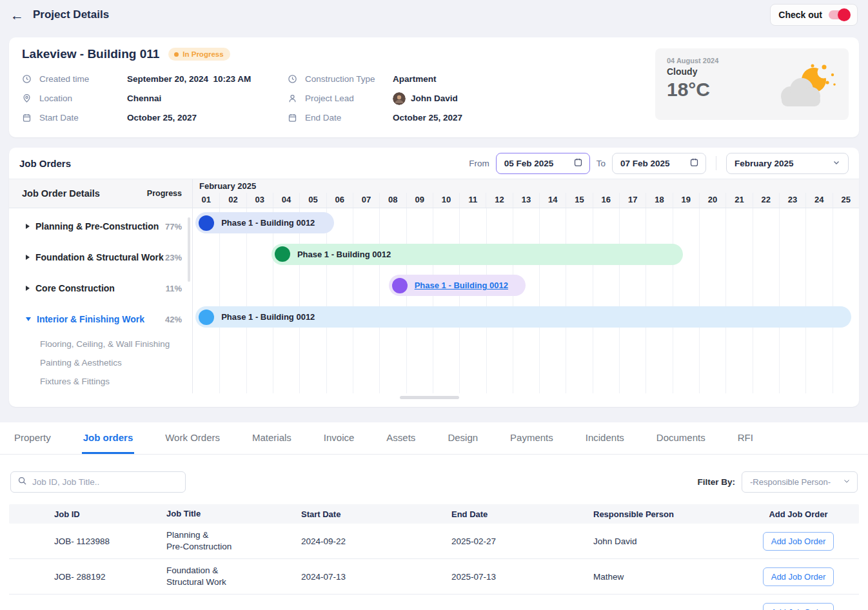 The image size is (868, 610). Describe the element at coordinates (798, 576) in the screenshot. I see `add-job-order-cell: Add Job Order` at that location.